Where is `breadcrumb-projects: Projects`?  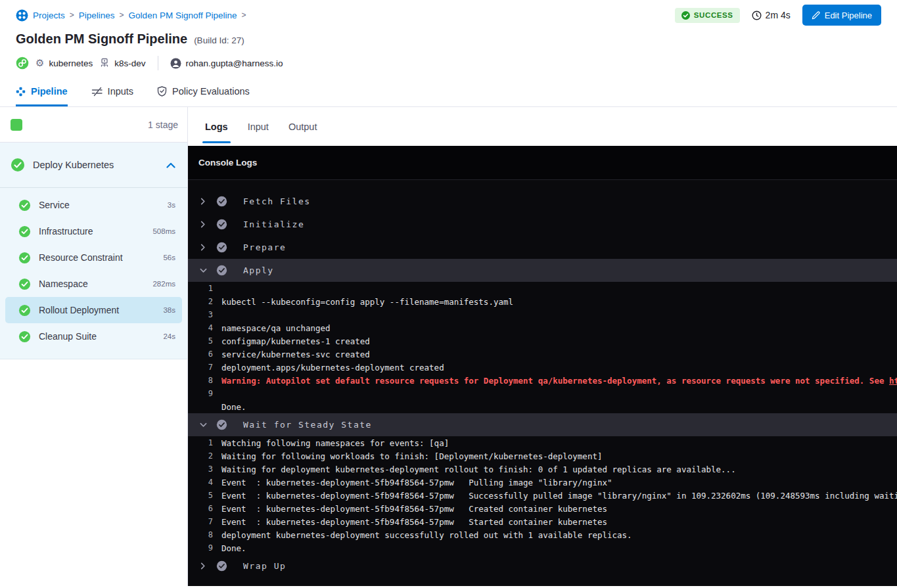
breadcrumb-projects: Projects is located at coordinates (49, 16).